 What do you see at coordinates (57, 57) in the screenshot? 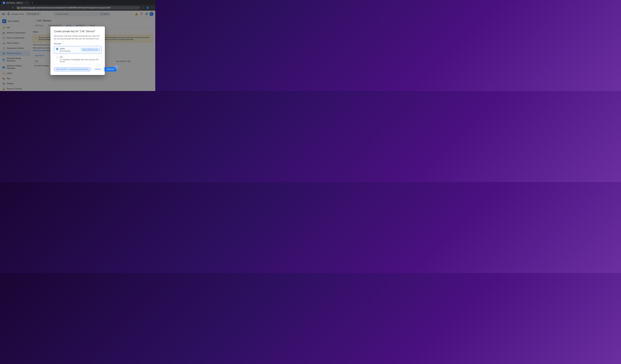
I see `p12-radio-btn` at bounding box center [57, 57].